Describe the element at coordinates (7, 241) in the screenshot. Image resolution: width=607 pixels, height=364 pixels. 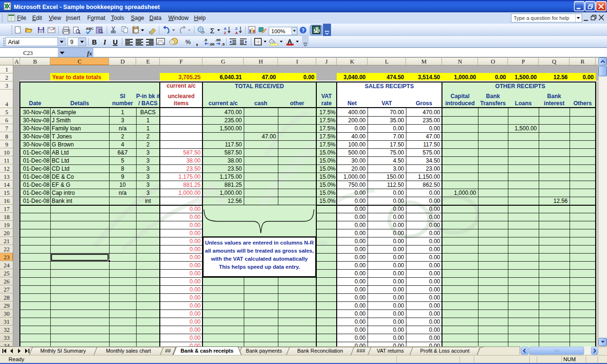
I see `svg-text: 21` at that location.